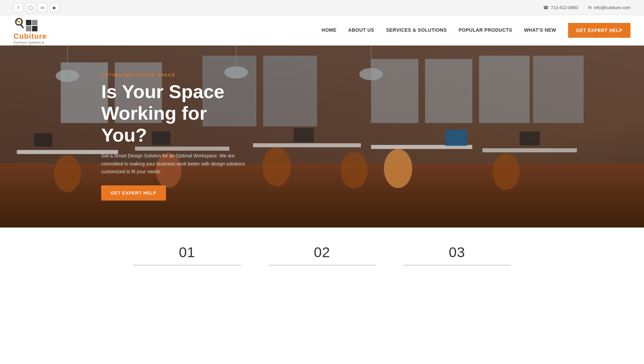 The image size is (644, 364). What do you see at coordinates (322, 7) in the screenshot?
I see `top-bar: f ◯ in ▶ ☎ 713-412-0900 ✉ info@cubiture.…` at bounding box center [322, 7].